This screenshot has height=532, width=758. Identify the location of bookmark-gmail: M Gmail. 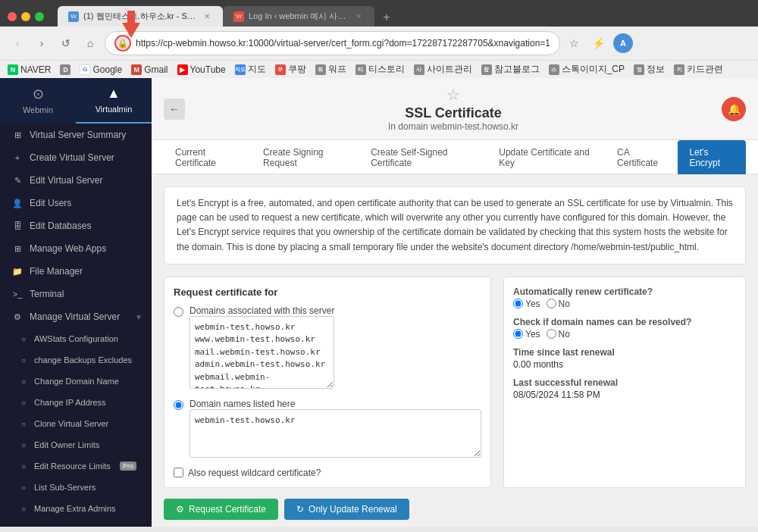
(149, 70).